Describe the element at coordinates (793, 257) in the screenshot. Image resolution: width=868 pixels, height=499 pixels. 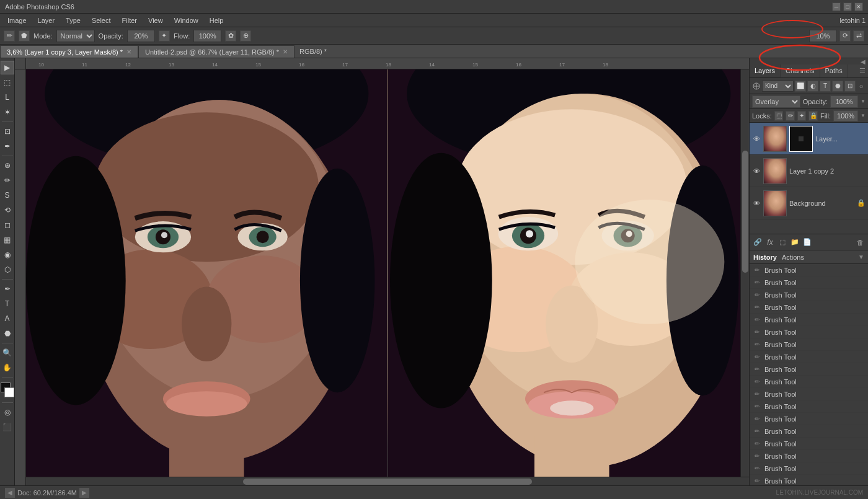
I see `actions-tab: Actions` at that location.